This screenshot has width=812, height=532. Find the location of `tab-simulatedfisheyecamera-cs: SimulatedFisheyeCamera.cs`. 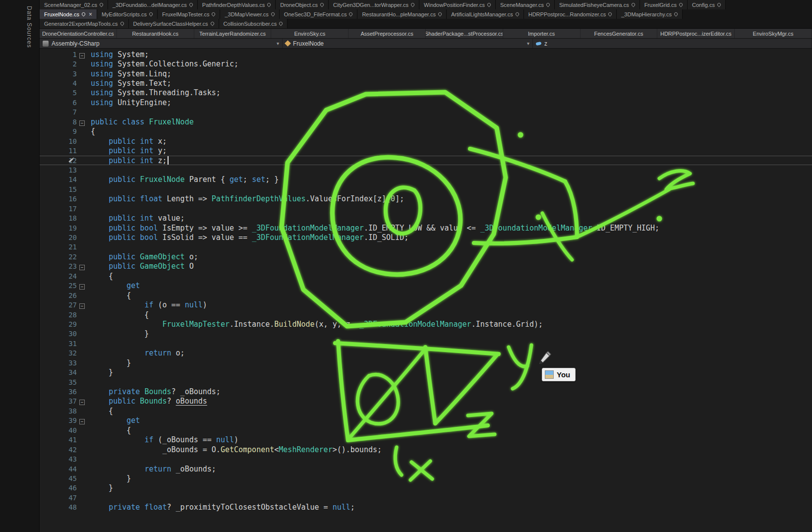

tab-simulatedfisheyecamera-cs: SimulatedFisheyeCamera.cs is located at coordinates (597, 5).